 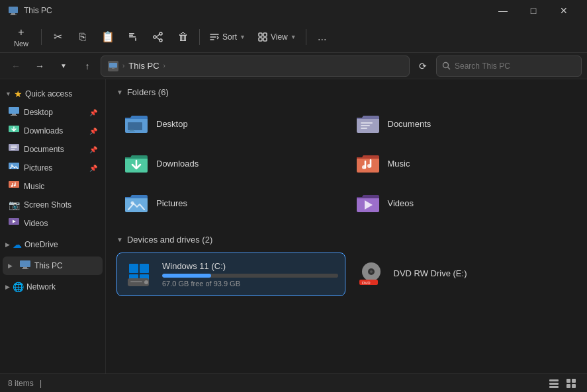 What do you see at coordinates (44, 131) in the screenshot?
I see `sidebar-downloads-label: Downloads` at bounding box center [44, 131].